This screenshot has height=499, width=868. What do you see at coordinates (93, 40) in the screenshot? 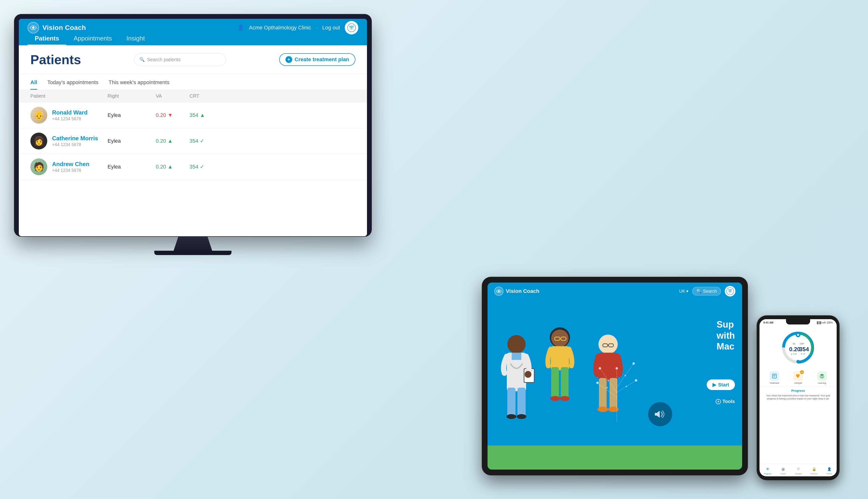
I see `nav-appointments: Appointments` at bounding box center [93, 40].